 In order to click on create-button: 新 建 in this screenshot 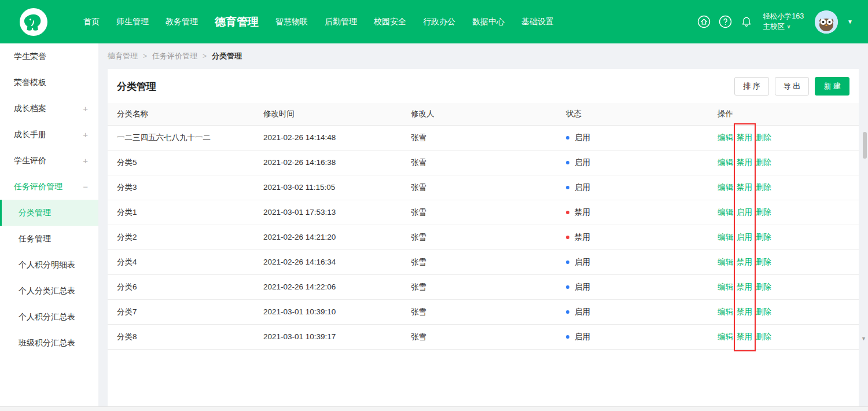, I will do `click(832, 86)`.